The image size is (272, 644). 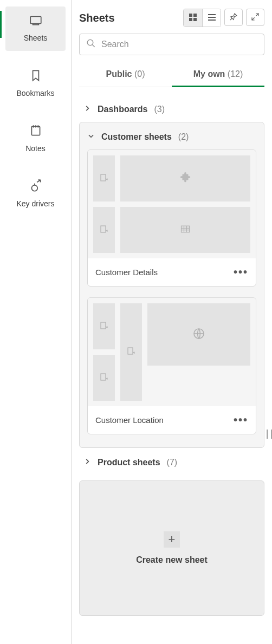 What do you see at coordinates (255, 17) in the screenshot?
I see `expand-button` at bounding box center [255, 17].